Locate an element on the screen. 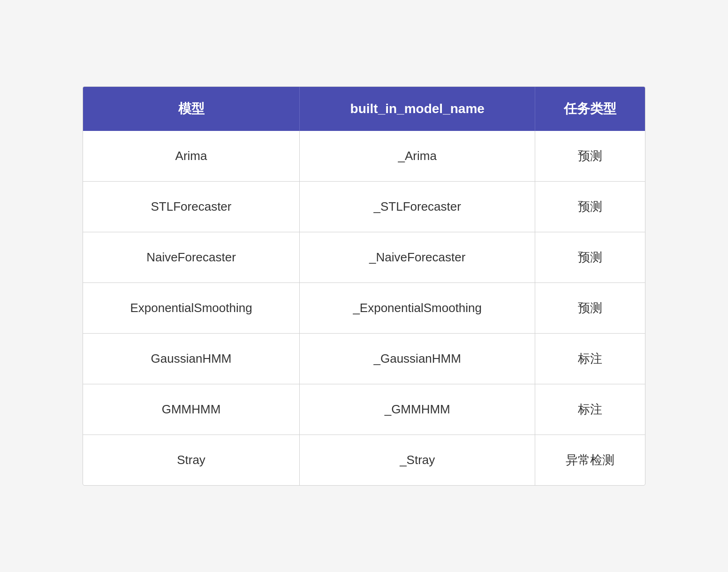 The image size is (728, 572). table-row: NaiveForecaster_NaiveForecaster预测 is located at coordinates (364, 258).